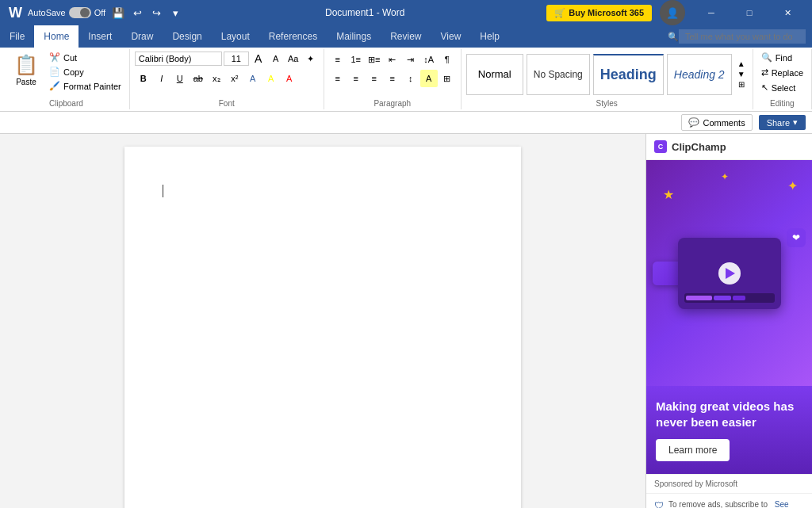 This screenshot has width=812, height=508. What do you see at coordinates (749, 13) in the screenshot?
I see `restore-button: □` at bounding box center [749, 13].